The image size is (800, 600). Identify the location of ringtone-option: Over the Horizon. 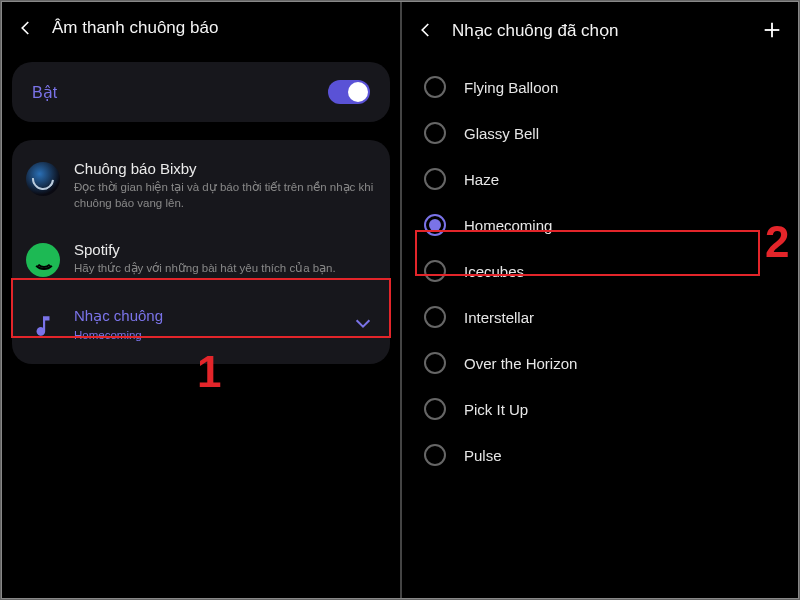
(600, 363).